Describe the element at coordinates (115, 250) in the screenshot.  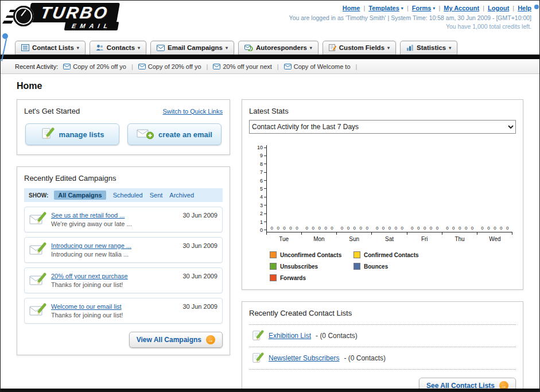
I see `campaign-text: Introducing our new range ...Introducing…` at that location.